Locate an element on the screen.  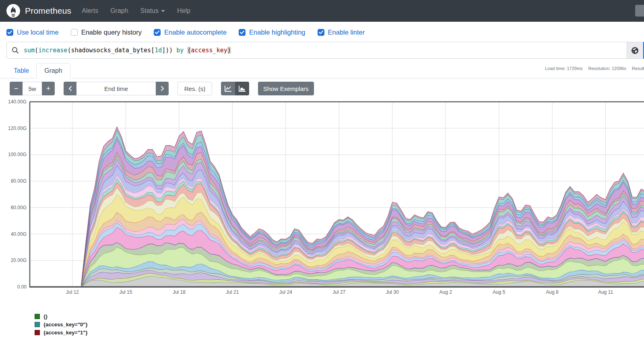
stacked-graph-button is located at coordinates (242, 89).